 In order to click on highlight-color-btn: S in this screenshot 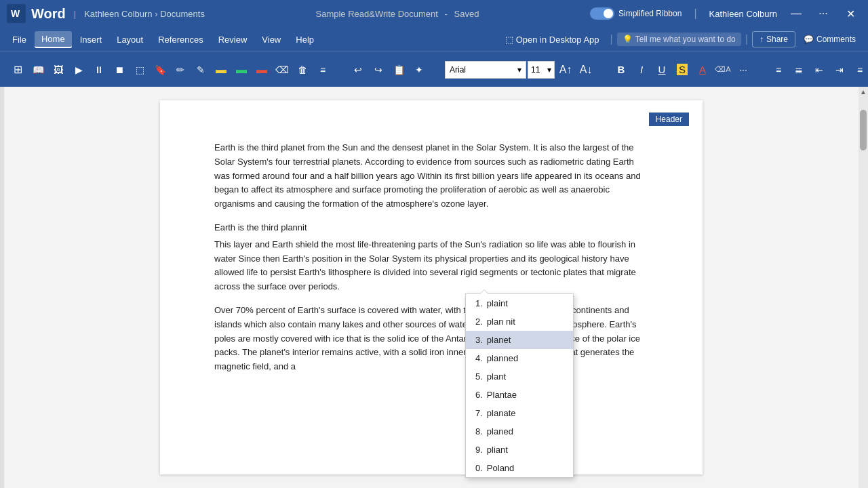, I will do `click(682, 70)`.